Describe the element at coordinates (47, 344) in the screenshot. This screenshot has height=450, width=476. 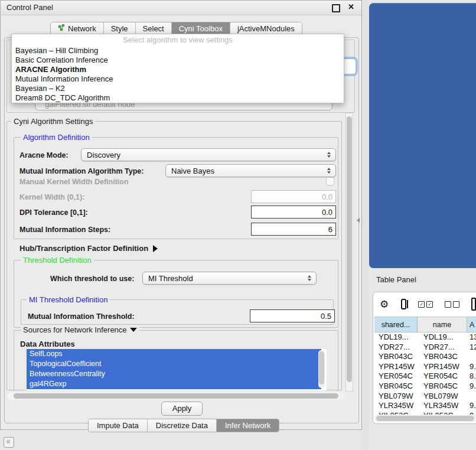
I see `data-attributes-label: Data Attributes` at that location.